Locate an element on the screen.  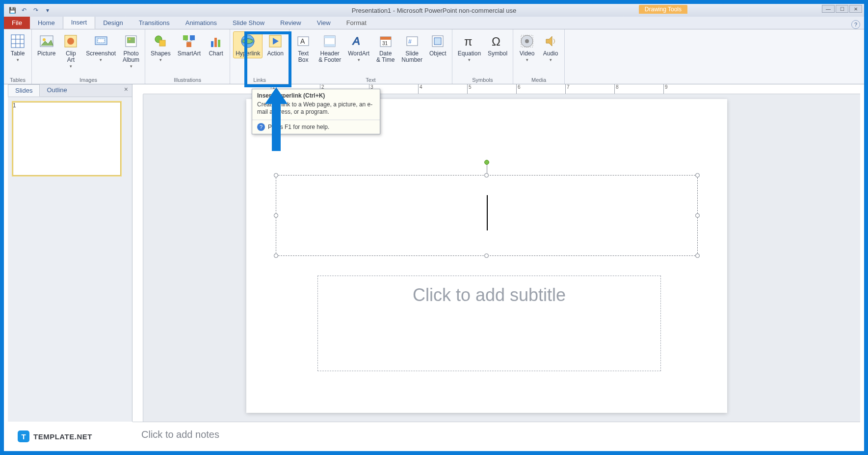
screenshot-button: Screenshot is located at coordinates (101, 48).